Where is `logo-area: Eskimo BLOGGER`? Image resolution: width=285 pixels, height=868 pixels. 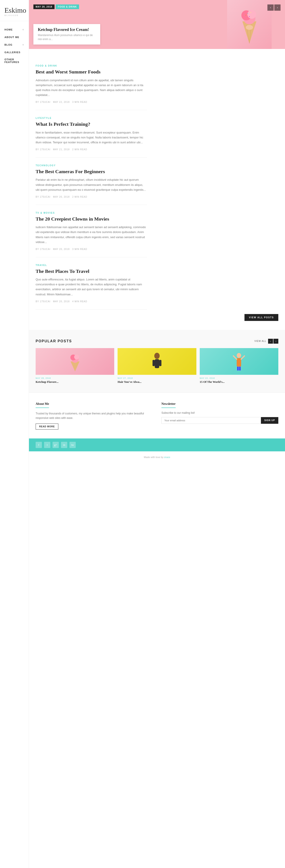 logo-area: Eskimo BLOGGER is located at coordinates (14, 13).